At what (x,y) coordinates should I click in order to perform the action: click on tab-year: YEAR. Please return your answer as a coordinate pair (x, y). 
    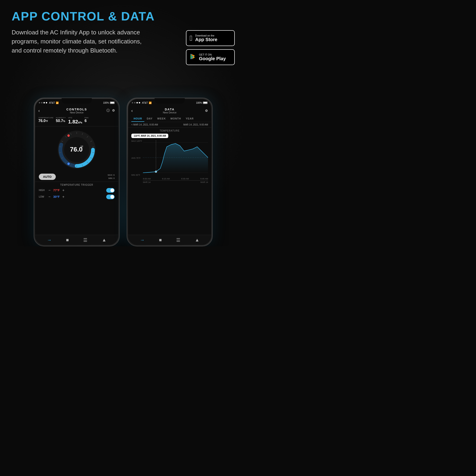
    Looking at the image, I should click on (190, 119).